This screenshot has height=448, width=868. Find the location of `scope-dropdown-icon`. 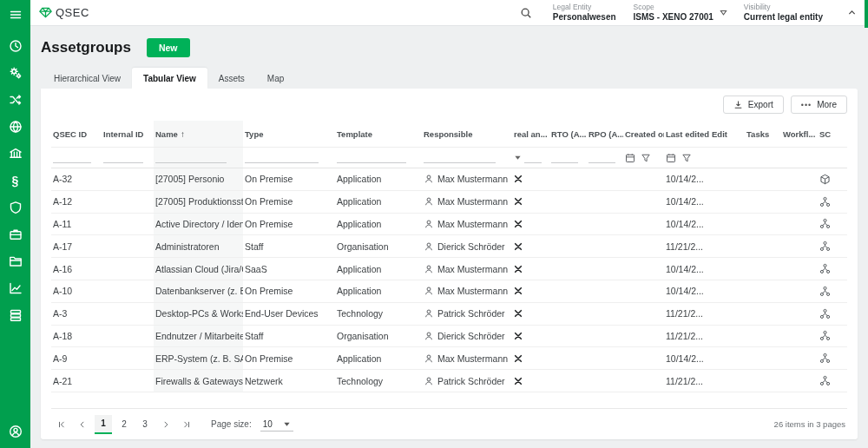

scope-dropdown-icon is located at coordinates (724, 12).